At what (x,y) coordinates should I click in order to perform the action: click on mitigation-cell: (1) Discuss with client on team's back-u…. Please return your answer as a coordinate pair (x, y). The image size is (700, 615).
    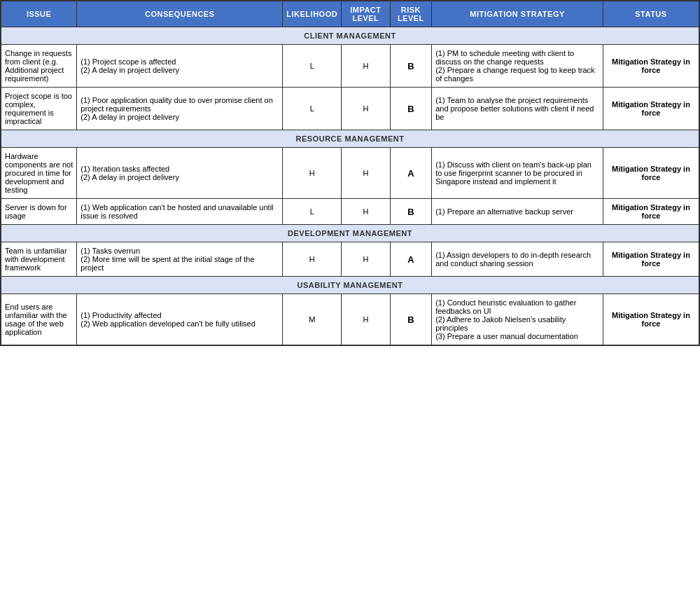
    Looking at the image, I should click on (518, 174).